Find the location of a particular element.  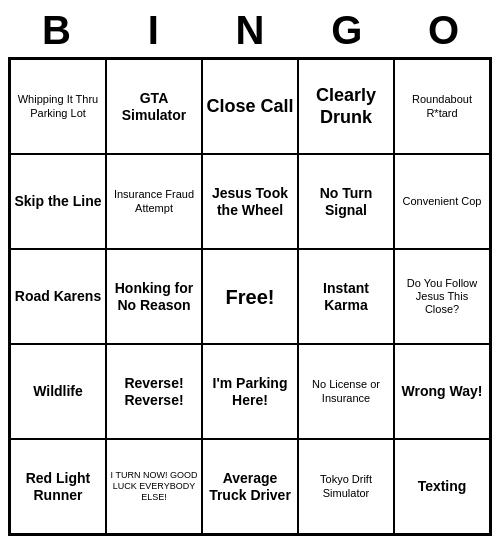

bingo-cell-5: Skip the Line is located at coordinates (58, 202).